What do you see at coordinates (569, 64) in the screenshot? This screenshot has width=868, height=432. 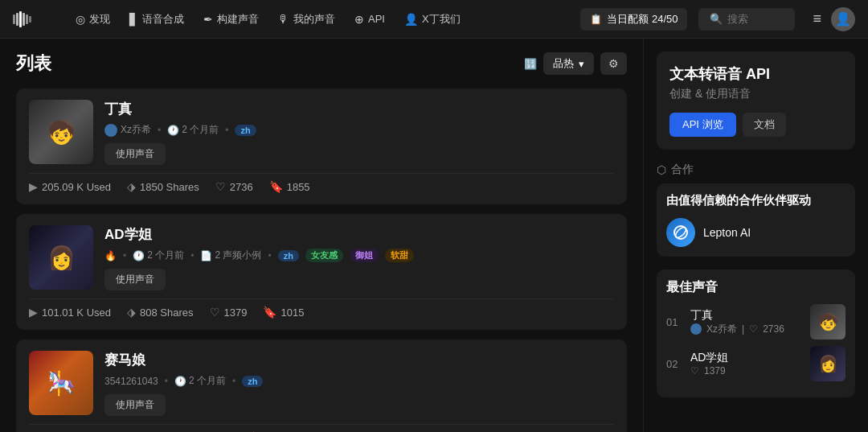 I see `filter-select: 品热 ▾` at bounding box center [569, 64].